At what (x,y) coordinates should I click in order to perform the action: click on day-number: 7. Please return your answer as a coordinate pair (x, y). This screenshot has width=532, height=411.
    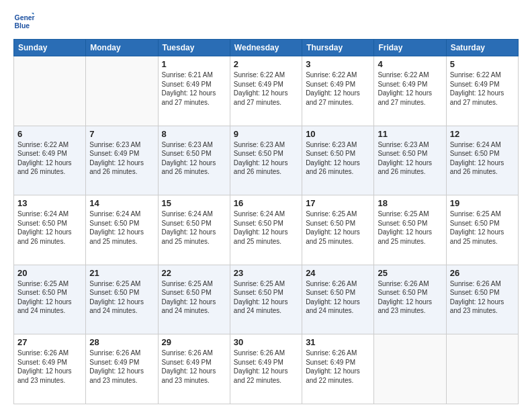
    Looking at the image, I should click on (122, 134).